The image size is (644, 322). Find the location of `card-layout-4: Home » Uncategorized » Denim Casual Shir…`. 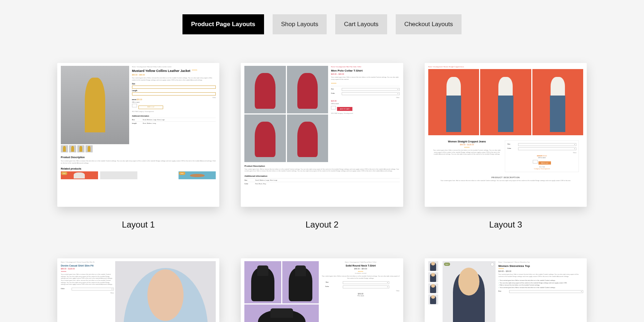

card-layout-4: Home » Uncategorized » Denim Casual Shir… is located at coordinates (138, 290).